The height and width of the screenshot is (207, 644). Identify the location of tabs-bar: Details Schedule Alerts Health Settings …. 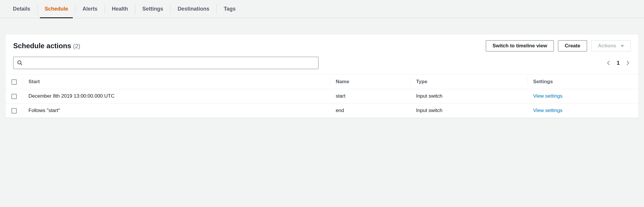
(322, 9).